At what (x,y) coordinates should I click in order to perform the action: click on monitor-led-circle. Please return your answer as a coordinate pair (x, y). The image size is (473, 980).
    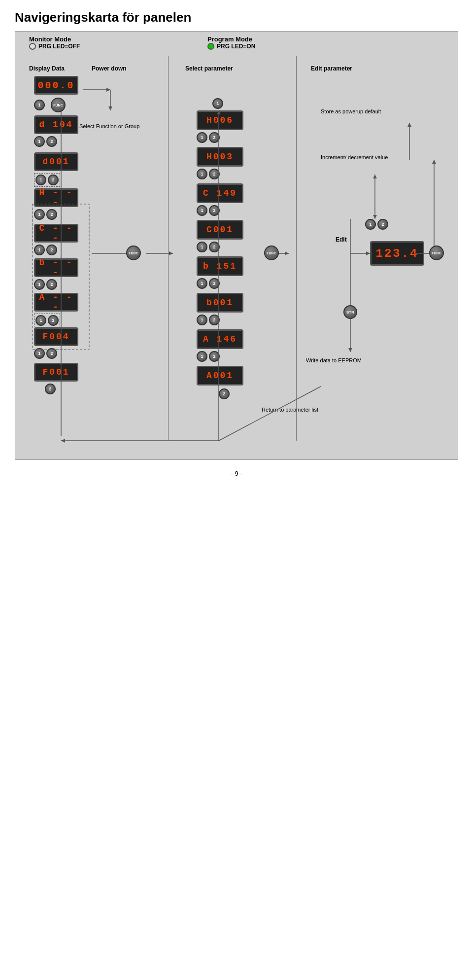
    Looking at the image, I should click on (33, 46).